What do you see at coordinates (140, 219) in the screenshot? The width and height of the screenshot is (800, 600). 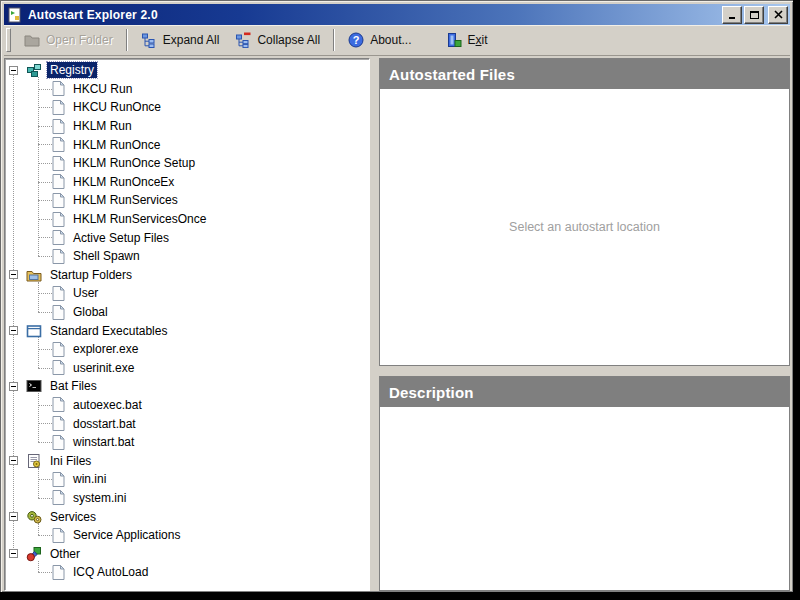 I see `tree-item-label: HKLM RunServicesOnce` at bounding box center [140, 219].